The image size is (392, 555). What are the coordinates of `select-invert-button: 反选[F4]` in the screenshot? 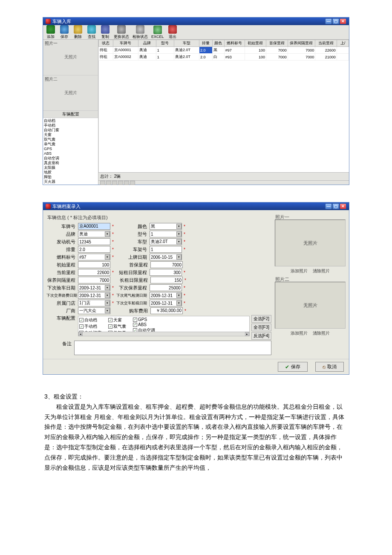 It's located at (262, 336).